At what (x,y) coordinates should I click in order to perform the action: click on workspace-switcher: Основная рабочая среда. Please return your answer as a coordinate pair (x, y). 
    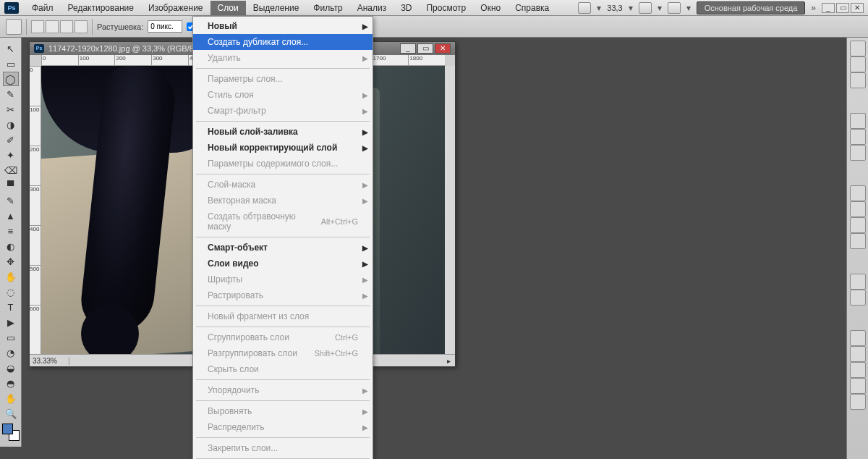
    Looking at the image, I should click on (751, 8).